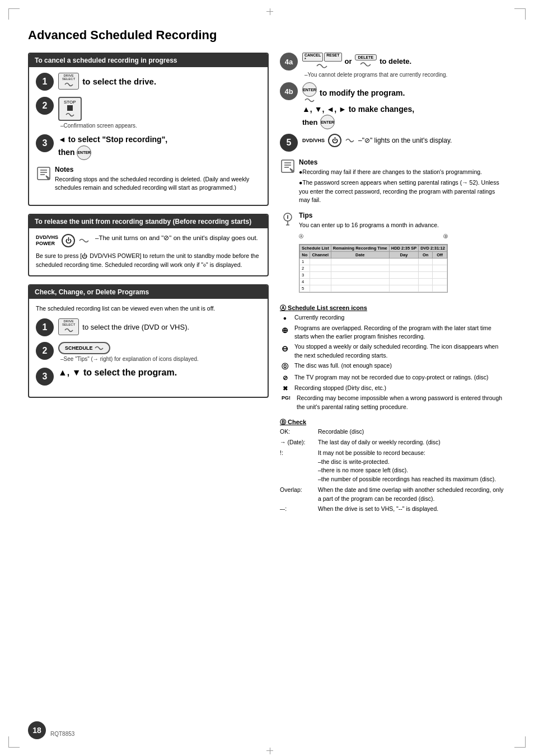 The width and height of the screenshot is (534, 756). What do you see at coordinates (289, 91) in the screenshot?
I see `step-label-4b: 4b` at bounding box center [289, 91].